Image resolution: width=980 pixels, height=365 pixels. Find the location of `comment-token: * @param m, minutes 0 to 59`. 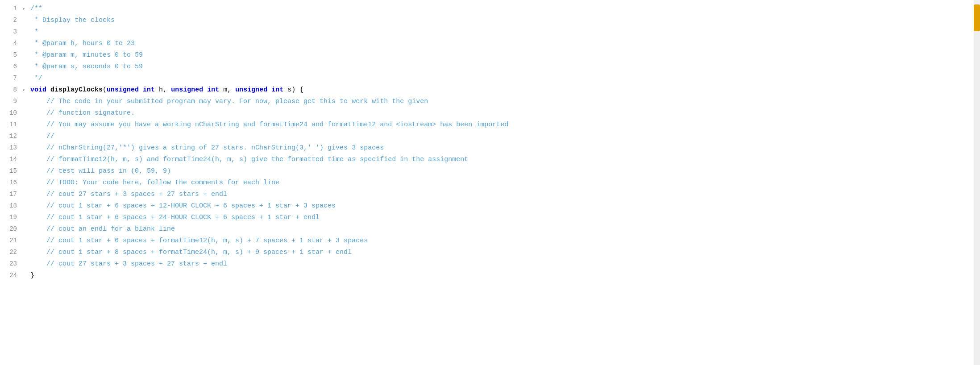

comment-token: * @param m, minutes 0 to 59 is located at coordinates (87, 55).